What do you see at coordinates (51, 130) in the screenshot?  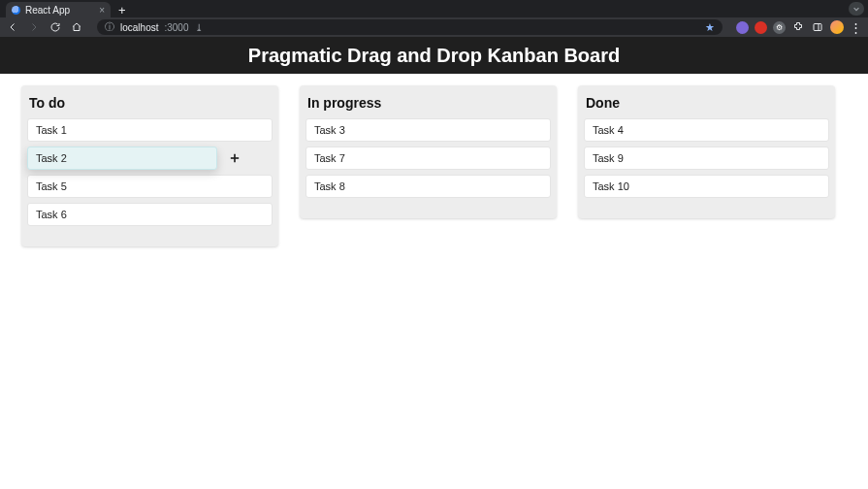 I see `card-label: Task 1` at bounding box center [51, 130].